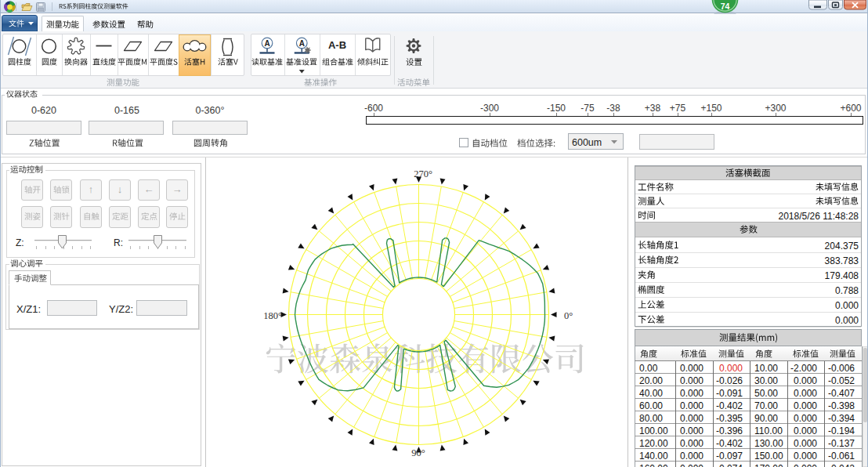 This screenshot has height=467, width=868. What do you see at coordinates (725, 6) in the screenshot?
I see `svg-text: 74` at bounding box center [725, 6].